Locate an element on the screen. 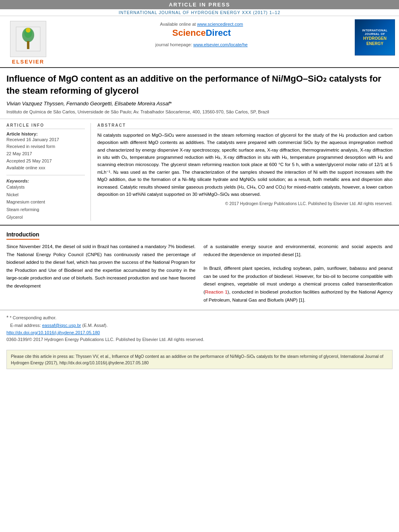 The height and width of the screenshot is (532, 399). center-header: Available online at www.sciencedirect.co… is located at coordinates (202, 35).